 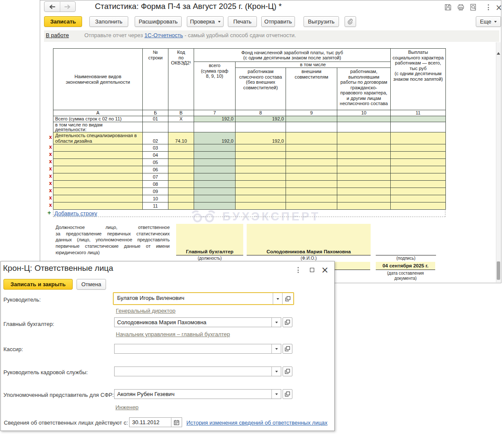 What do you see at coordinates (63, 21) in the screenshot?
I see `write-button: Записать` at bounding box center [63, 21].